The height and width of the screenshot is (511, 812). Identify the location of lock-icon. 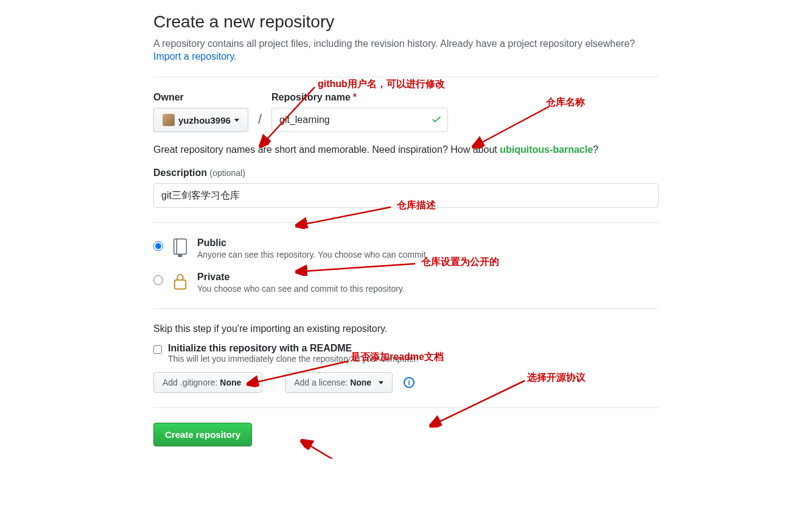
(180, 281).